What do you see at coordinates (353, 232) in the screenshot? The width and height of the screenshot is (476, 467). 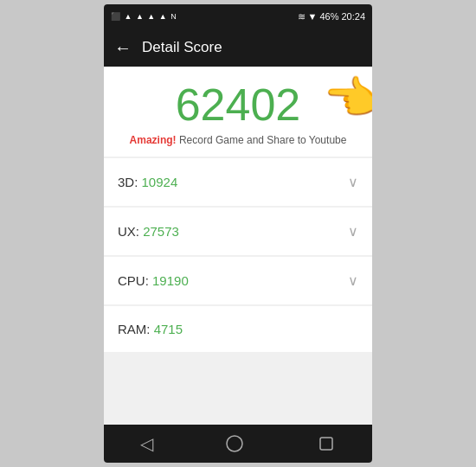 I see `chevron-icon-ux: ∨` at bounding box center [353, 232].